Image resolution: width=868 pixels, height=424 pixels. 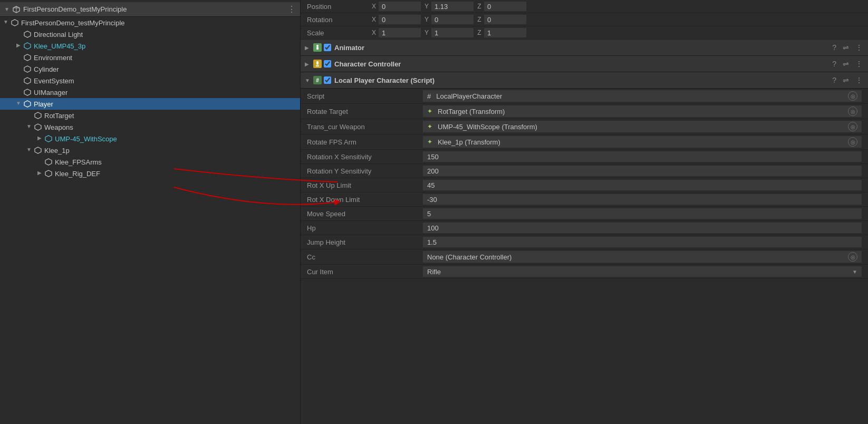 I want to click on script-question-icon: ?, so click(x=834, y=80).